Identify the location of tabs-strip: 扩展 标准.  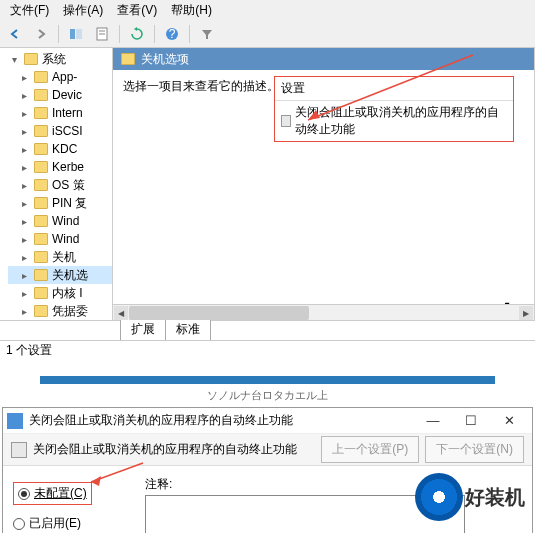
(268, 330).